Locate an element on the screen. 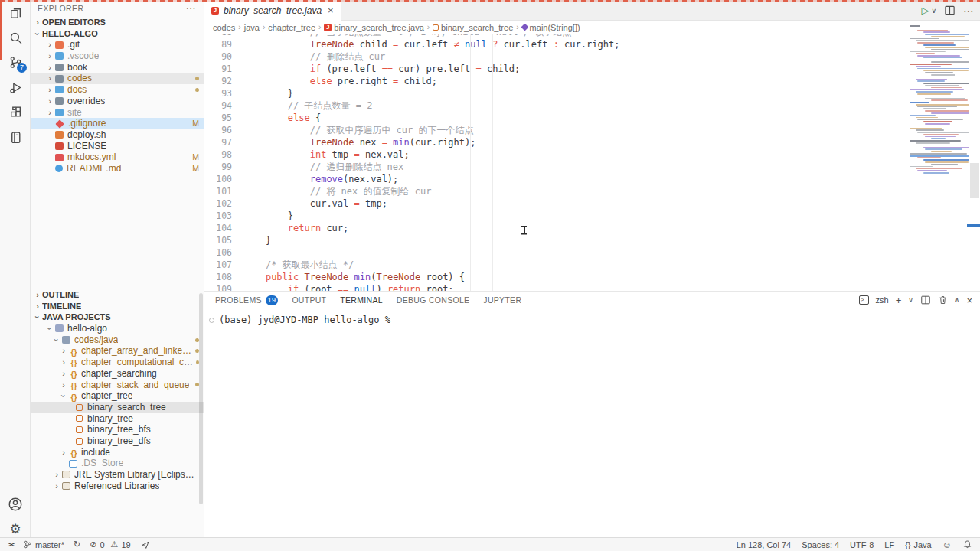 The height and width of the screenshot is (551, 980). code-line-106: 106 is located at coordinates (593, 253).